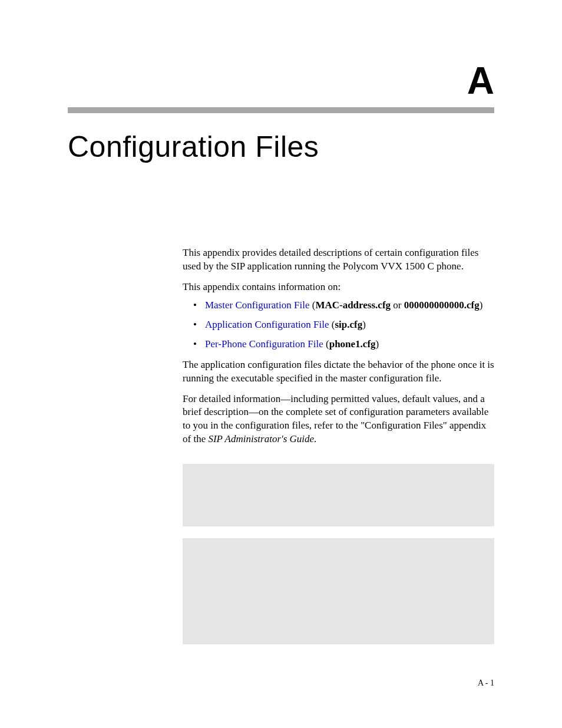 The width and height of the screenshot is (562, 728). What do you see at coordinates (267, 324) in the screenshot?
I see `link-application-config: Application Configuration File` at bounding box center [267, 324].